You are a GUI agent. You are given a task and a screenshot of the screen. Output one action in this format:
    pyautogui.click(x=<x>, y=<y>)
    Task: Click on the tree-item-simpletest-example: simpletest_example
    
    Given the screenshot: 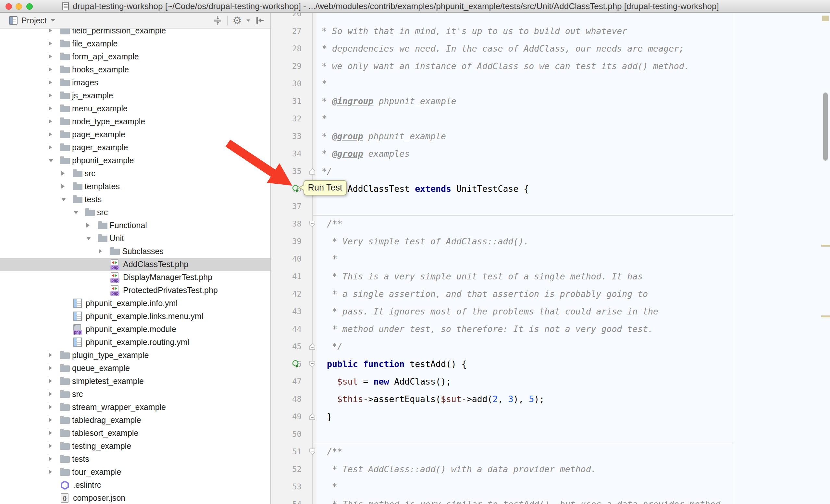 What is the action you would take?
    pyautogui.click(x=135, y=381)
    